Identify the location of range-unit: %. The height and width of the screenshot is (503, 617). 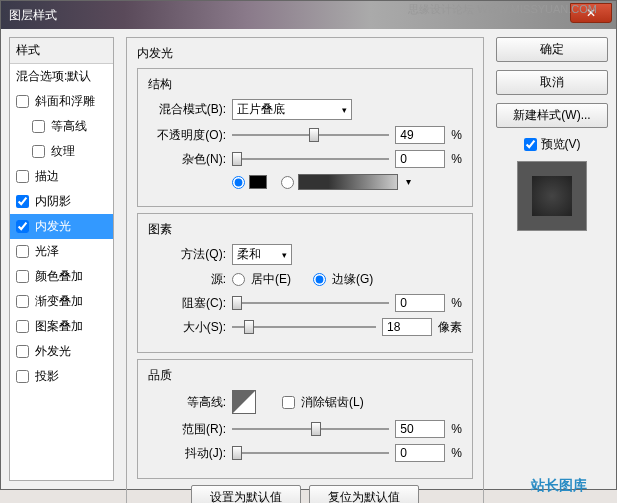
(456, 429).